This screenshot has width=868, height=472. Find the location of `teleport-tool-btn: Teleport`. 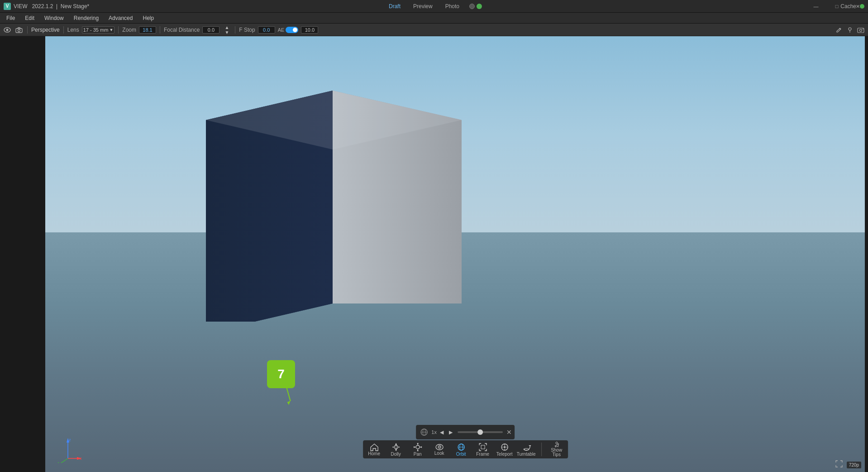

teleport-tool-btn: Teleport is located at coordinates (505, 449).